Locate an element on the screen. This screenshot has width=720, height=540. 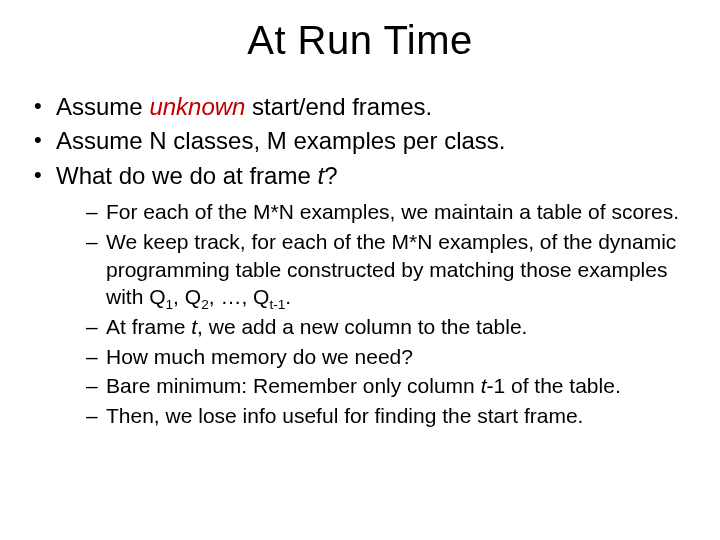
sub-2: We keep track, for each of the M*N examp… is located at coordinates (389, 270).